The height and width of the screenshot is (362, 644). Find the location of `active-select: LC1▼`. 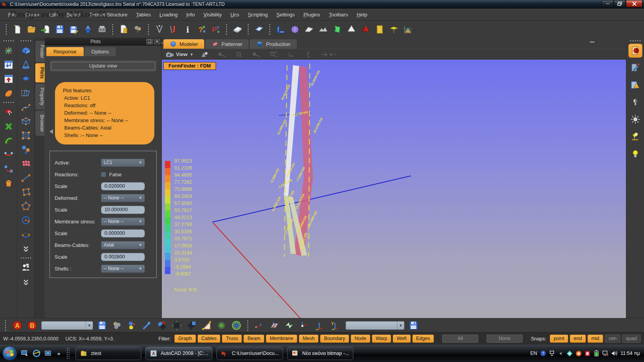

active-select: LC1▼ is located at coordinates (123, 163).